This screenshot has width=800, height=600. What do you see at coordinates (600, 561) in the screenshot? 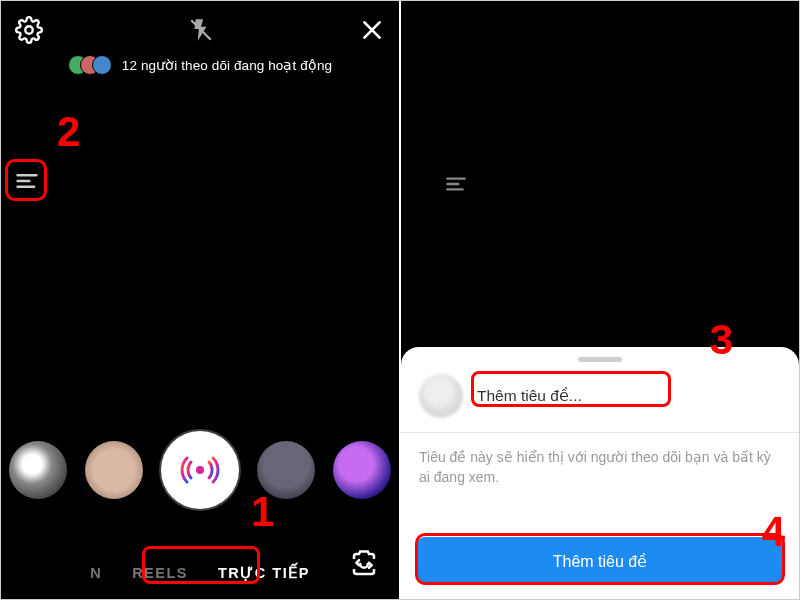
I see `add-title-button: Thêm tiêu đề` at bounding box center [600, 561].